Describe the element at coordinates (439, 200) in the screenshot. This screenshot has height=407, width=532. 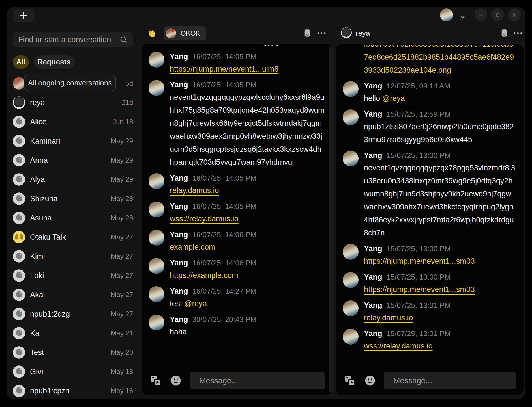
I see `message-text-part: nevent1qvzqqqqqqypzqx78pgq53vlnzmdr8l3u3…` at that location.